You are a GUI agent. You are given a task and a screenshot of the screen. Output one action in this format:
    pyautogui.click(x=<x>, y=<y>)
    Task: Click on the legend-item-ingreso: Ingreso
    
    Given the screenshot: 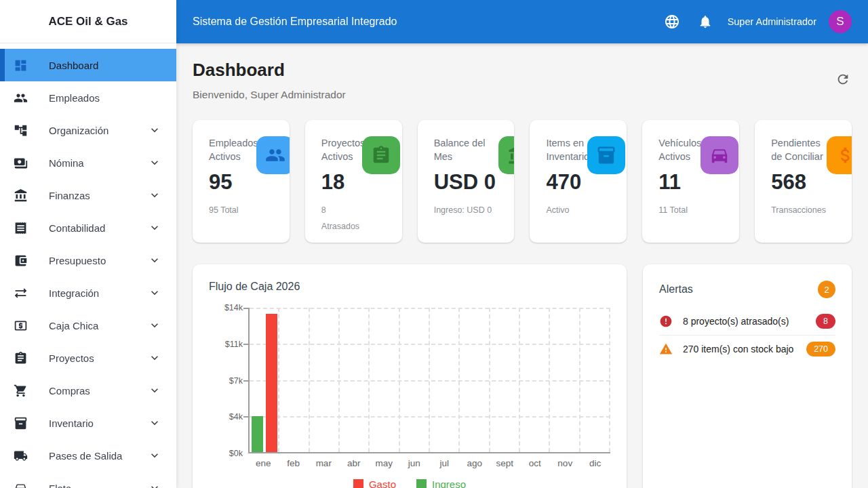 What is the action you would take?
    pyautogui.click(x=441, y=483)
    